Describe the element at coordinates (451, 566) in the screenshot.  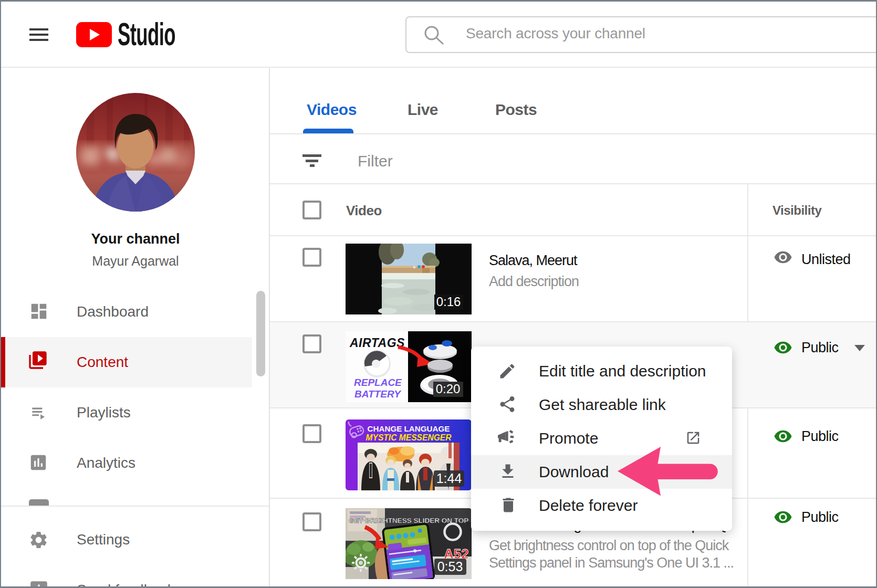
I see `svg-text: 0:53` at that location.